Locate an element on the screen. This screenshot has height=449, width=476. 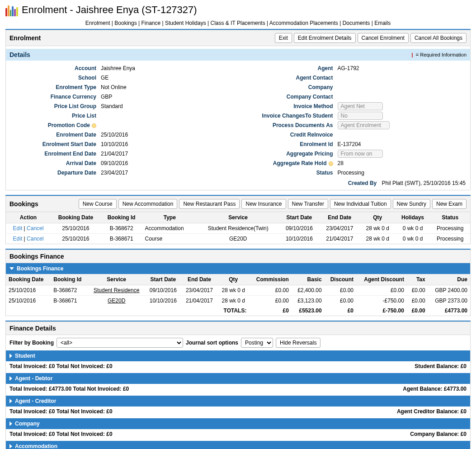
exit-button: Exit is located at coordinates (283, 38).